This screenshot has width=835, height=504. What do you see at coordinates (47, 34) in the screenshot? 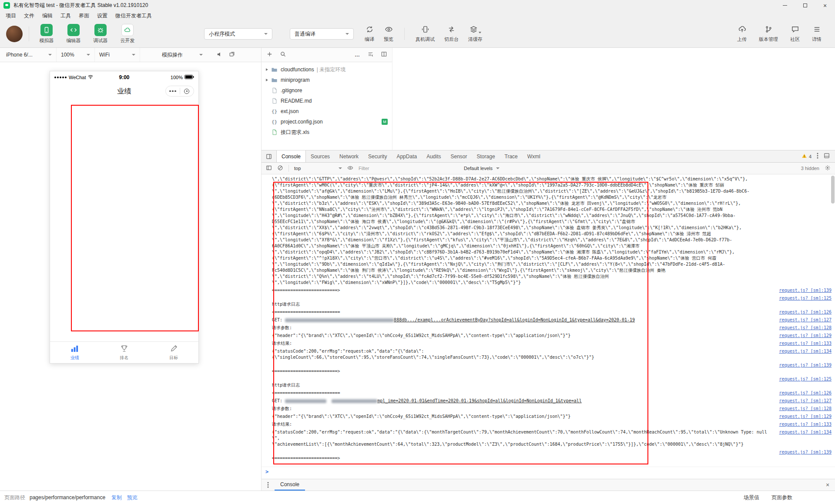
I see `simulator-toggle-button: 模拟器` at bounding box center [47, 34].